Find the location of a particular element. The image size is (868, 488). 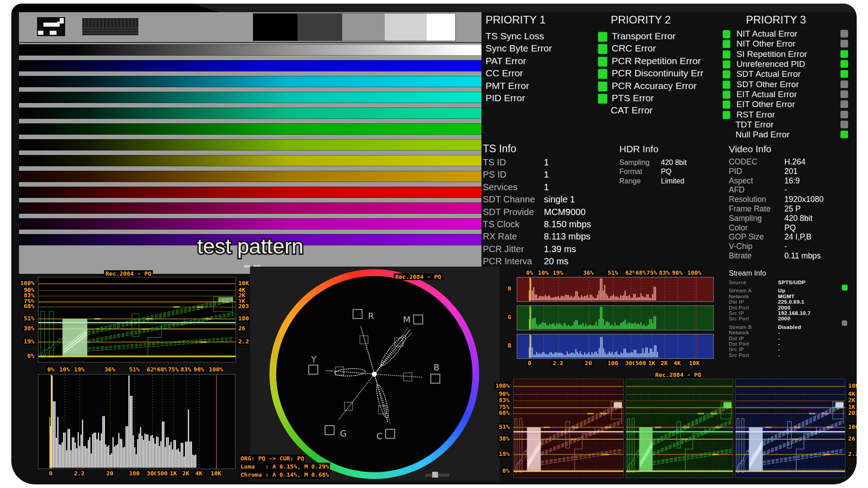

waveform-title: Rec.2084 - PQ is located at coordinates (128, 273).